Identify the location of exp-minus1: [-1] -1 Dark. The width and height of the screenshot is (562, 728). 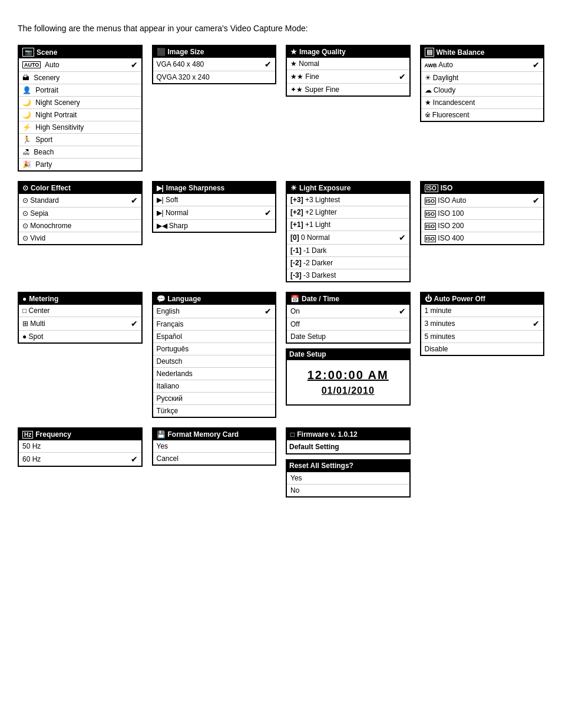
(348, 251).